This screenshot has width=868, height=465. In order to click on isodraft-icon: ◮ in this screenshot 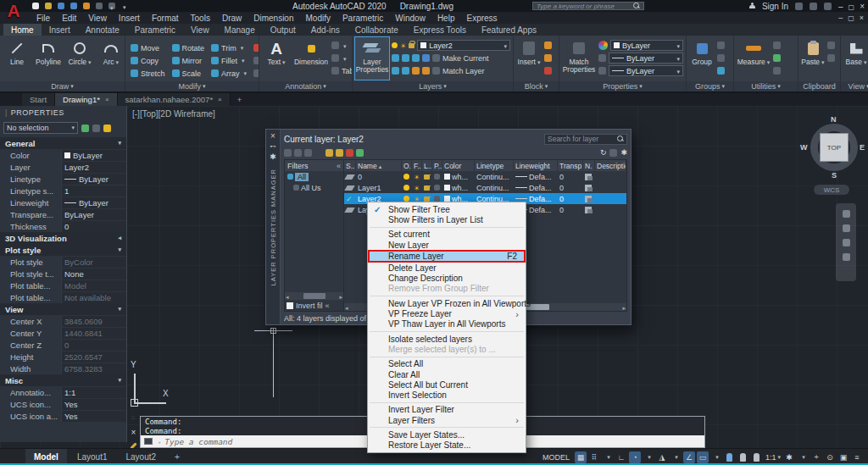, I will do `click(662, 457)`.